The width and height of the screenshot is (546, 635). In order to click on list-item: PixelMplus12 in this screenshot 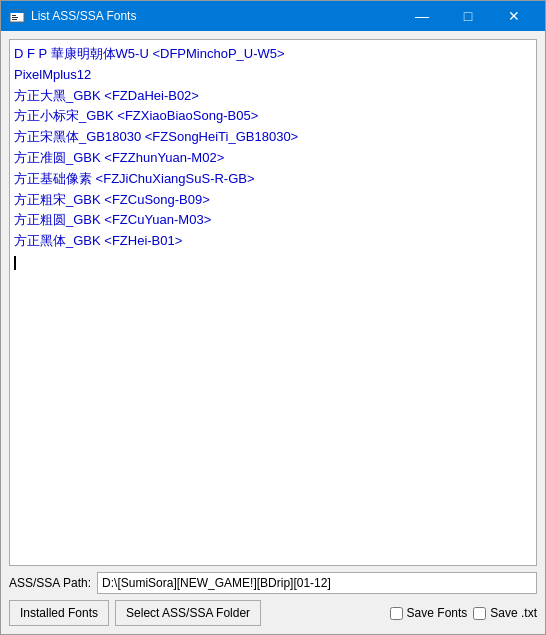, I will do `click(273, 76)`.